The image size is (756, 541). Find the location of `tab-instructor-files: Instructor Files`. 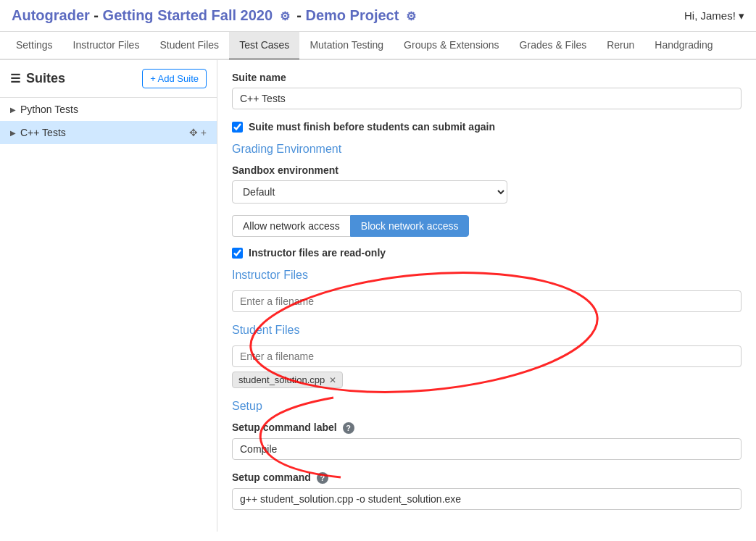

tab-instructor-files: Instructor Files is located at coordinates (107, 46).